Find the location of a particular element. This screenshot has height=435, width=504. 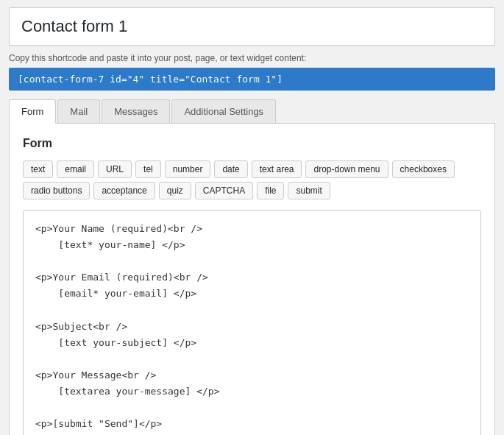

tag-btn-textarea: text area is located at coordinates (277, 169).